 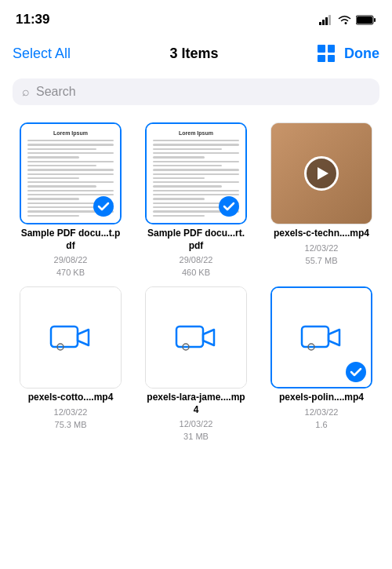 What do you see at coordinates (196, 54) in the screenshot?
I see `top-nav: Select All 3 Items Done` at bounding box center [196, 54].